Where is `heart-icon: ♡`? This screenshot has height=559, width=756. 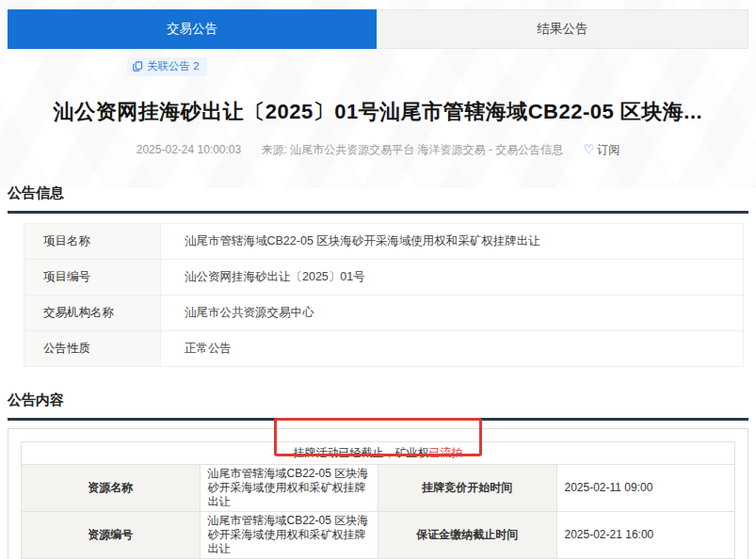 heart-icon: ♡ is located at coordinates (589, 149).